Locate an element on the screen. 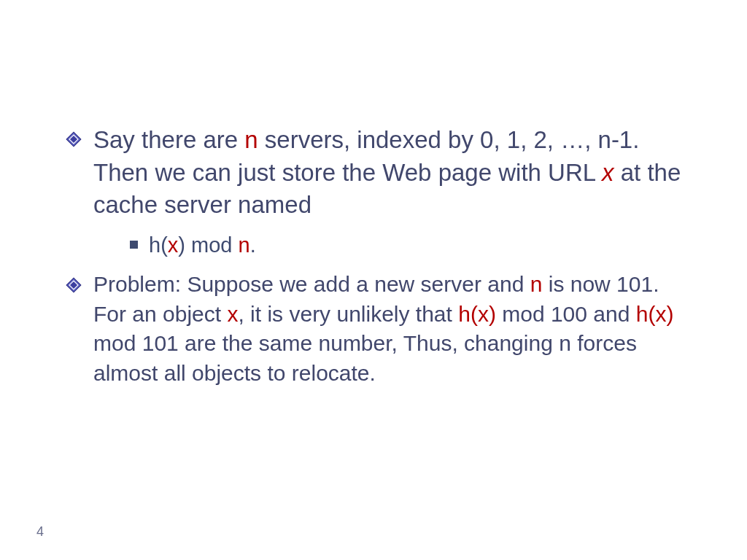 Image resolution: width=747 pixels, height=560 pixels. b2-p5: mod 101 are the same number, Thus, chang… is located at coordinates (365, 358).